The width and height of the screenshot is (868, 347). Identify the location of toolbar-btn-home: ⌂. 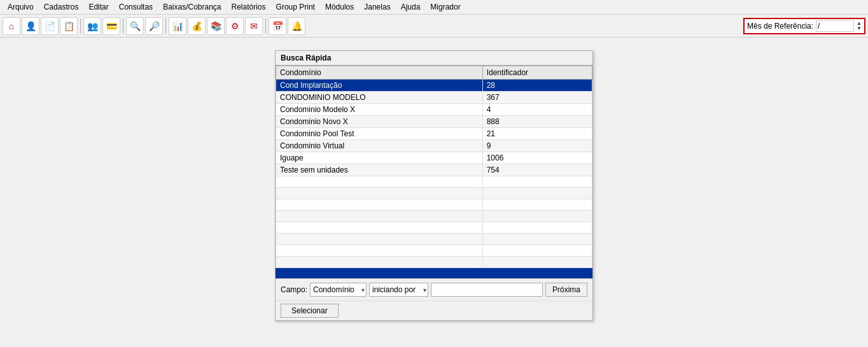
(11, 26).